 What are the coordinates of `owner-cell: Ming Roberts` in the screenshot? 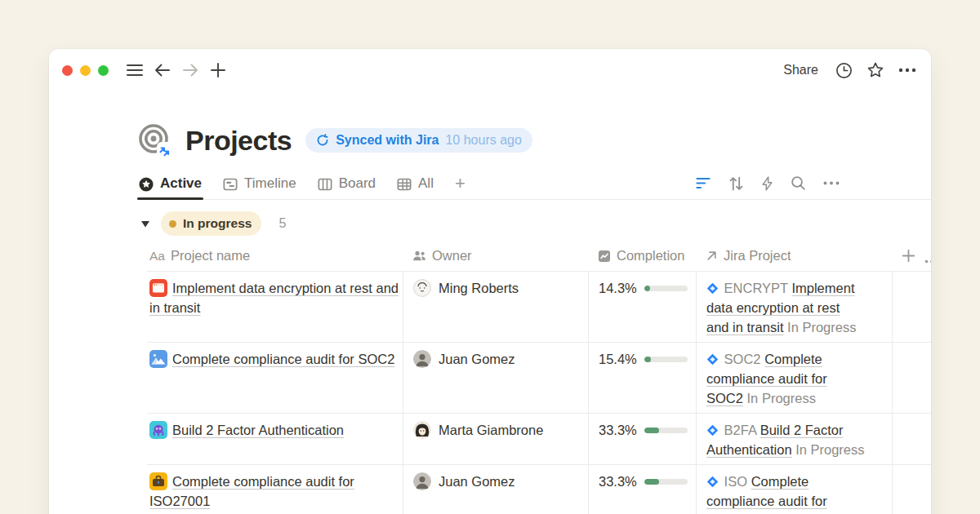 It's located at (495, 307).